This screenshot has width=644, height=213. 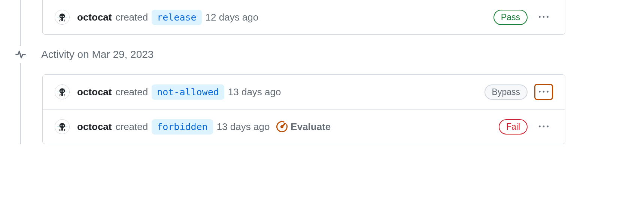 What do you see at coordinates (182, 127) in the screenshot?
I see `branch-label: forbidden` at bounding box center [182, 127].